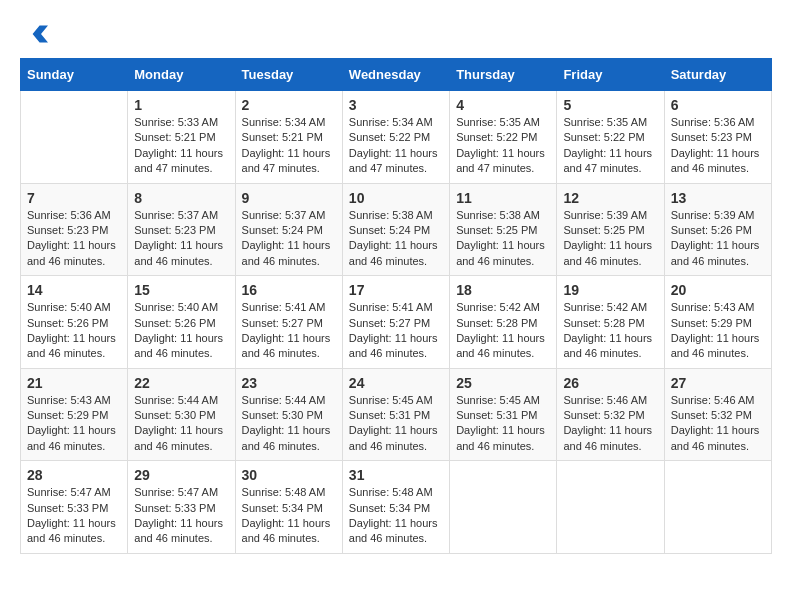 Image resolution: width=792 pixels, height=612 pixels. Describe the element at coordinates (182, 508) in the screenshot. I see `calendar-cell: 29Sunrise: 5:47 AMSunset: 5:33 PMDayligh…` at that location.